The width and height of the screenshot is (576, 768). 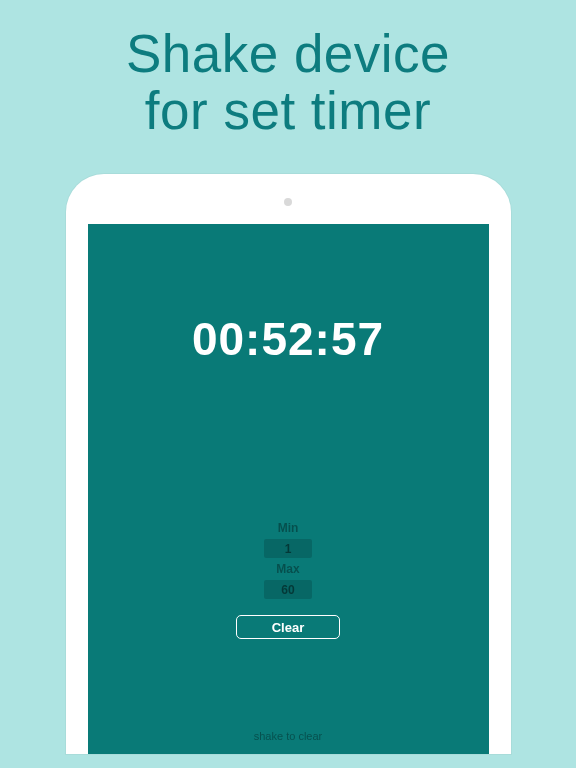 I want to click on clear-button: Clear, so click(x=288, y=627).